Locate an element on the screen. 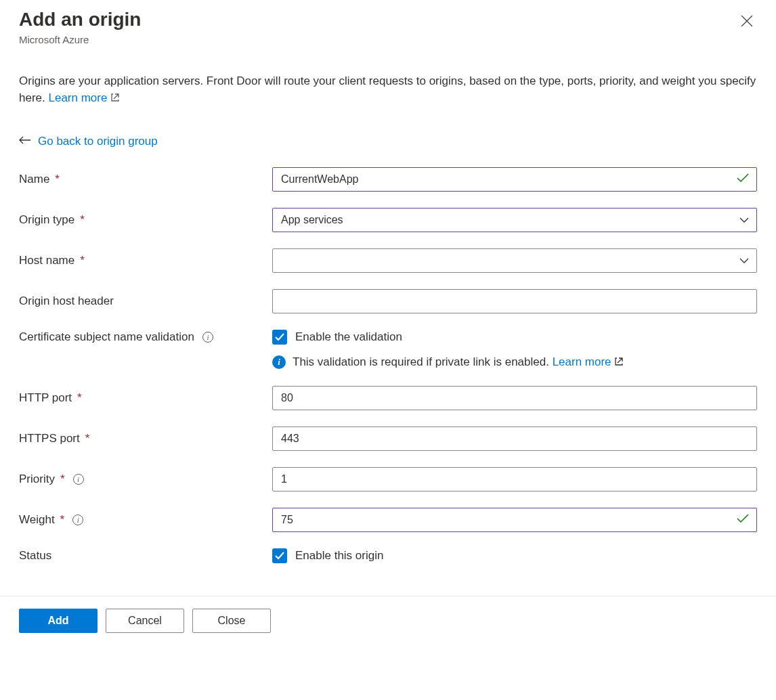  origin-type-select: App services is located at coordinates (515, 220).